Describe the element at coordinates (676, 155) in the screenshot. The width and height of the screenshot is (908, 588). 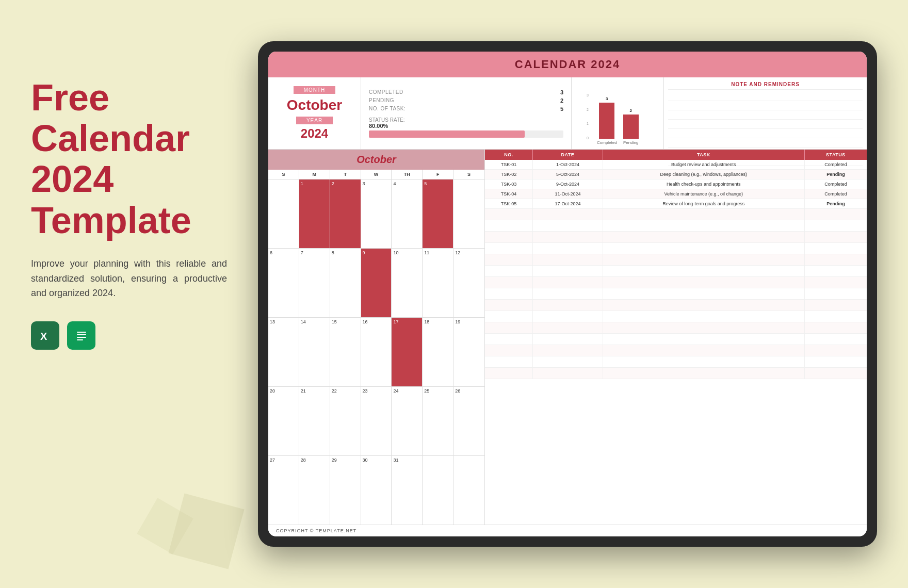
I see `task-table-header: NO. DATE TASK STATUS` at that location.